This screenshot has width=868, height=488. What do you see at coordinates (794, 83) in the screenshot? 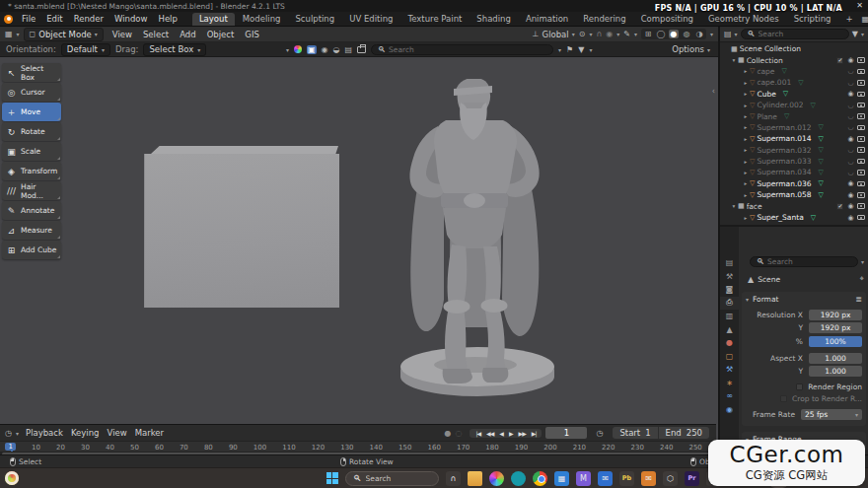
I see `outliner-row: ▸ ▽ cape.001 ▽` at bounding box center [794, 83].